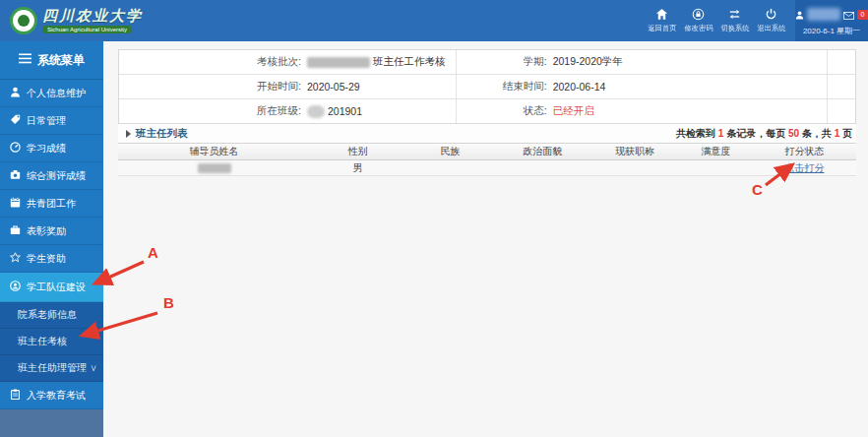  I want to click on batch-value: 班主任工作考核, so click(409, 62).